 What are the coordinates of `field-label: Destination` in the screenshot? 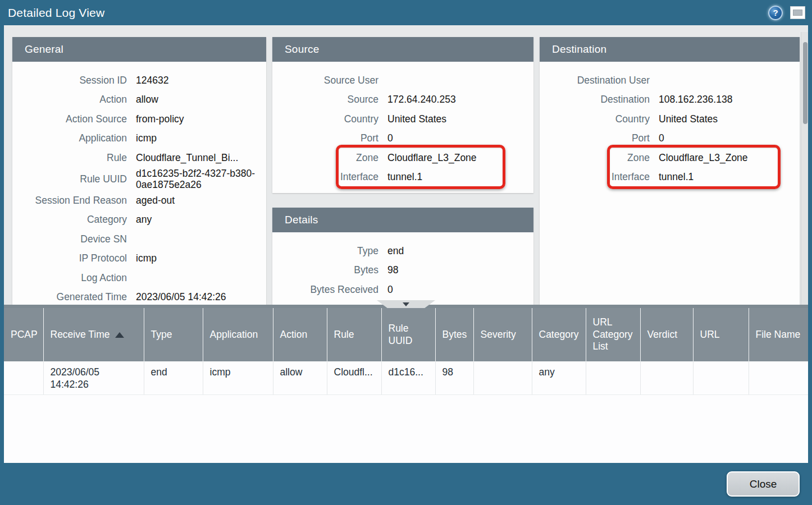 It's located at (599, 100).